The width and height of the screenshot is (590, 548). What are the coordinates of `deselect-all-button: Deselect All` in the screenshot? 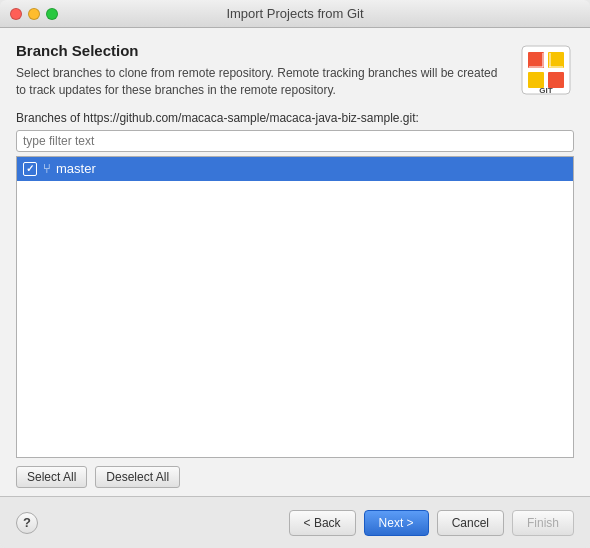 It's located at (138, 477).